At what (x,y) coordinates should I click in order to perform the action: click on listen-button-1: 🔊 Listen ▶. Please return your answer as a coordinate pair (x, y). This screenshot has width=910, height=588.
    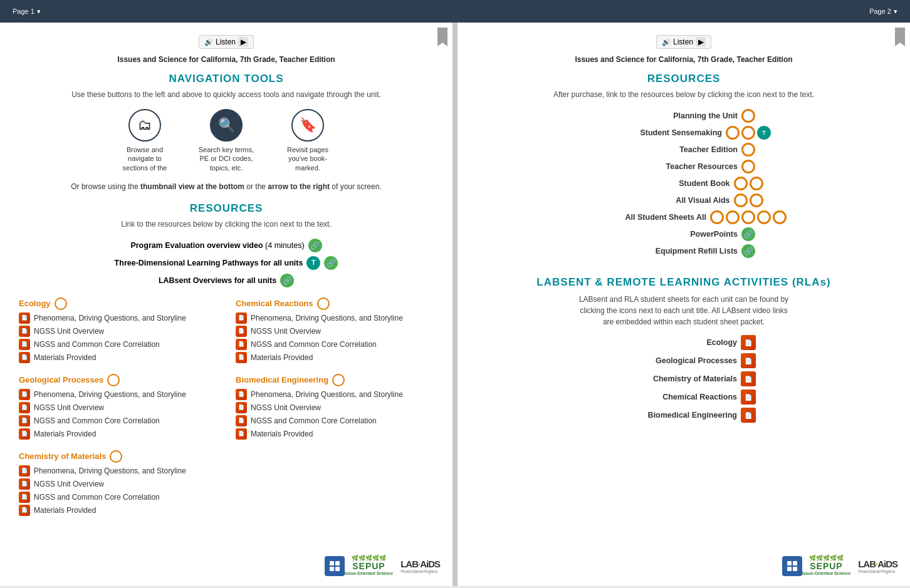
    Looking at the image, I should click on (226, 42).